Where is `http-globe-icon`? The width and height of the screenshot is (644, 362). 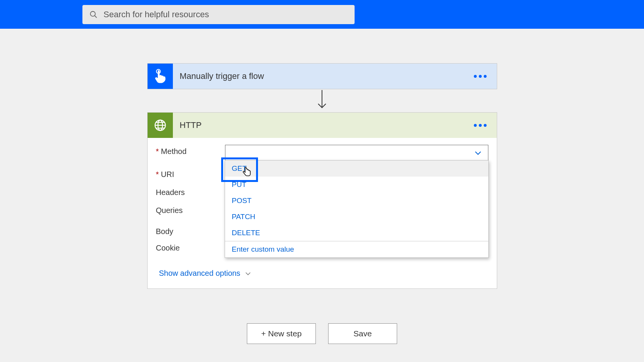 http-globe-icon is located at coordinates (160, 125).